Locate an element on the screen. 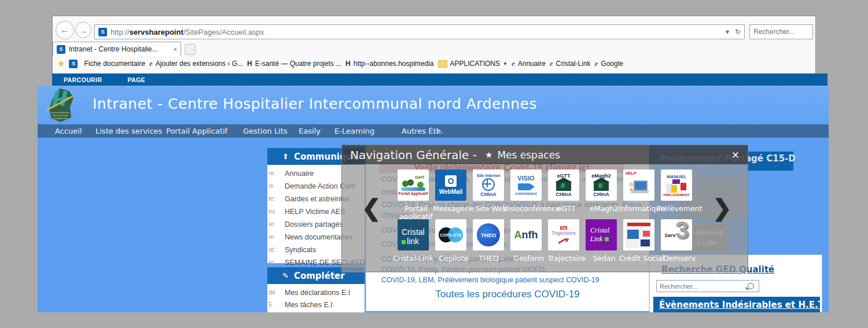  sidebar-link-gardes-astreintes: Gardes et astreintes is located at coordinates (317, 199).